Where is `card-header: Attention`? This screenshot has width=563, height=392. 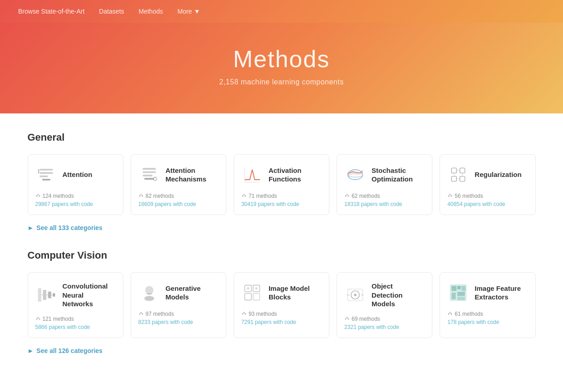 card-header: Attention is located at coordinates (75, 175).